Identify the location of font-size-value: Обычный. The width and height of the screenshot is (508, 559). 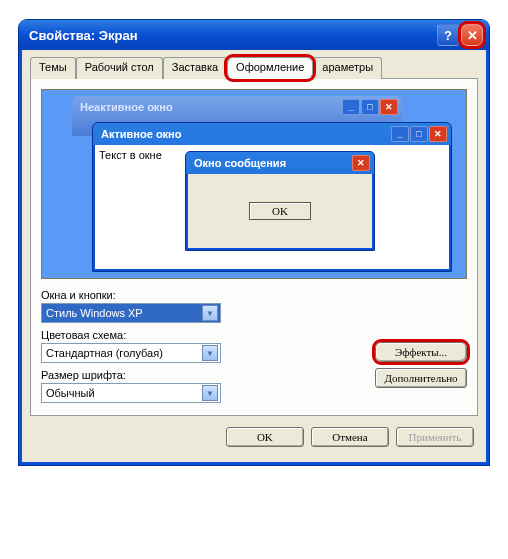
(70, 393).